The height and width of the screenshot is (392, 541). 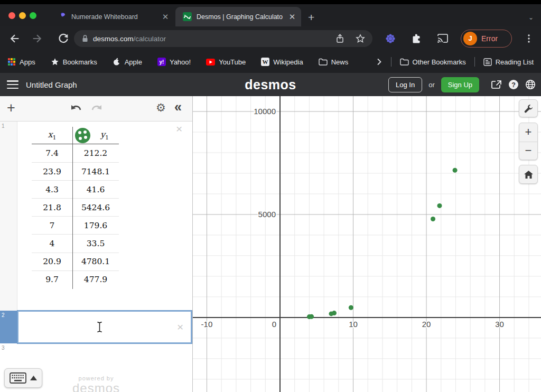 I want to click on table-header-x1: x1, so click(x=52, y=135).